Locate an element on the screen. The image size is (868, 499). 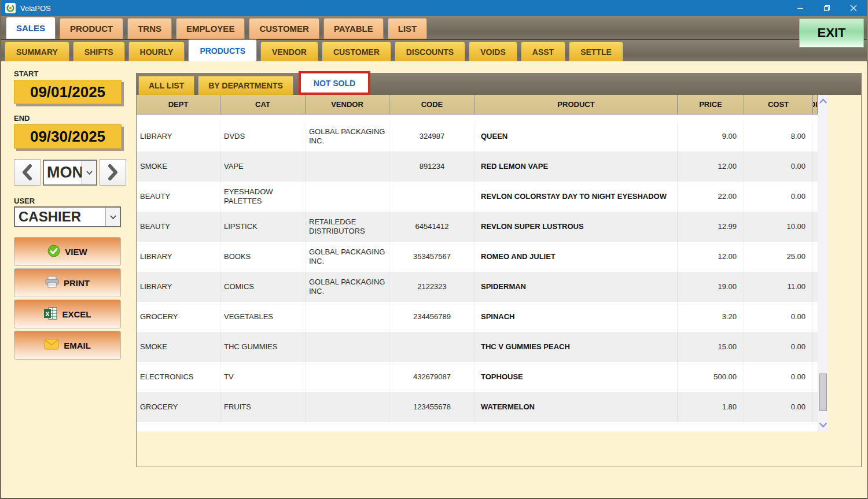
main-tab: CUSTOMER is located at coordinates (284, 28).